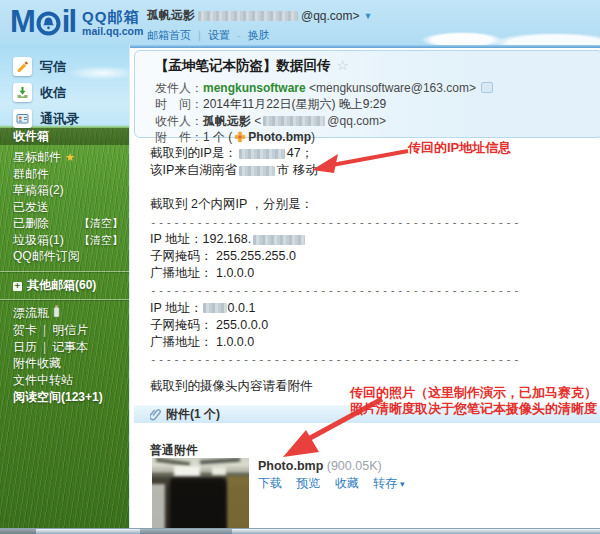 Image resolution: width=600 pixels, height=534 pixels. What do you see at coordinates (320, 466) in the screenshot?
I see `attachment-file-info: Photo.bmp (900.05K)` at bounding box center [320, 466].